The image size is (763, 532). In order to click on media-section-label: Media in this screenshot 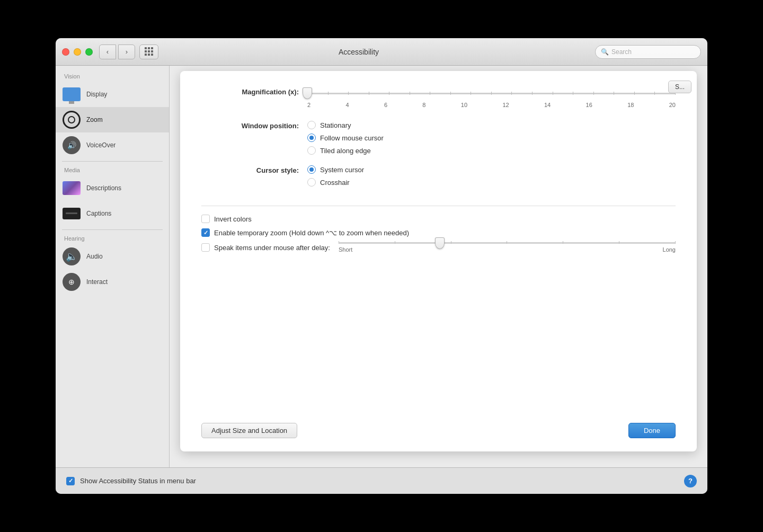, I will do `click(112, 170)`.